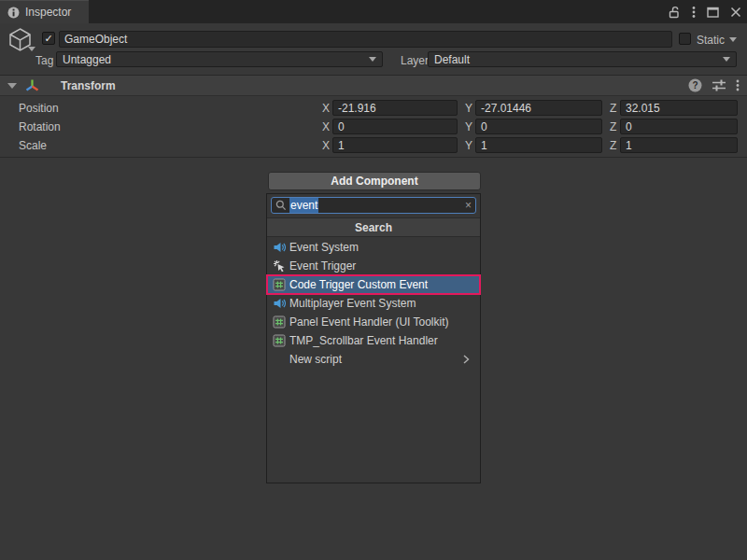 The width and height of the screenshot is (747, 560). Describe the element at coordinates (679, 127) in the screenshot. I see `rotation-z-field: 0` at that location.